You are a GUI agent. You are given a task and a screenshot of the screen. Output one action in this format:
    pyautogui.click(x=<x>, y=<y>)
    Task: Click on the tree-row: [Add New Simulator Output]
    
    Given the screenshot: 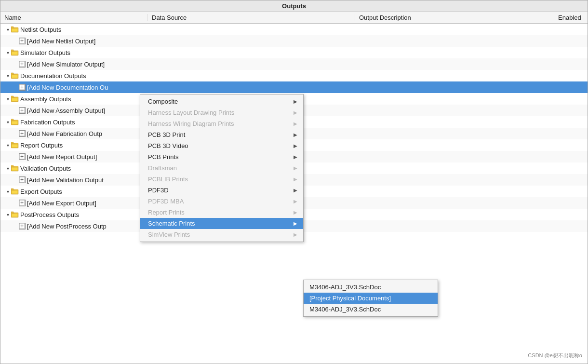 What is the action you would take?
    pyautogui.click(x=294, y=64)
    